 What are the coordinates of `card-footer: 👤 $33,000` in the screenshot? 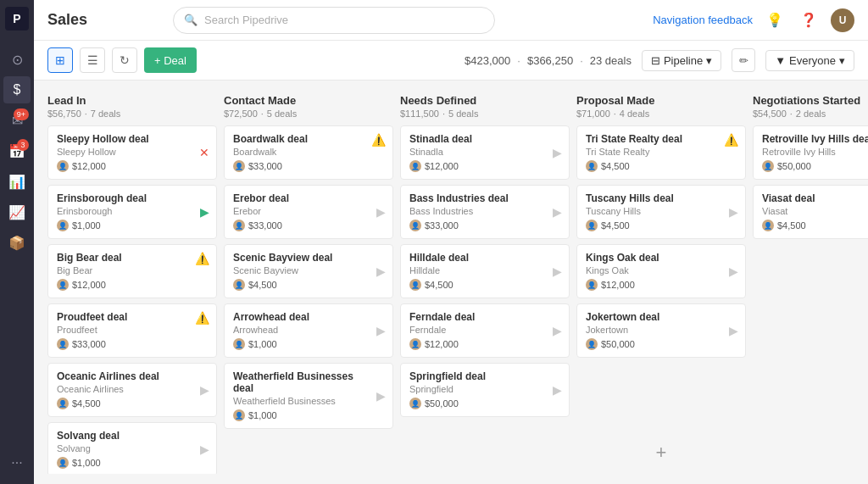 It's located at (132, 344).